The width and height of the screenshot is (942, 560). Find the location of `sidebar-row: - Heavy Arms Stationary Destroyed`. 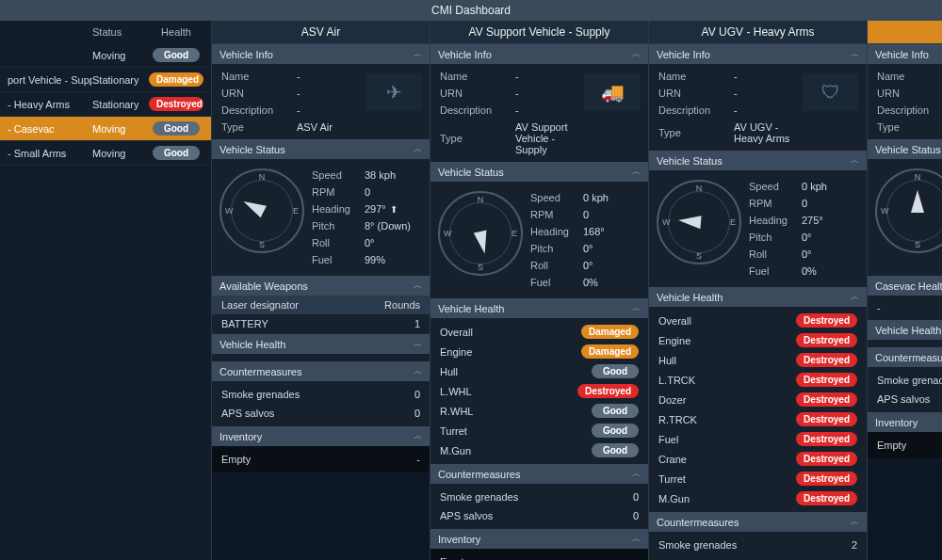

sidebar-row: - Heavy Arms Stationary Destroyed is located at coordinates (106, 104).